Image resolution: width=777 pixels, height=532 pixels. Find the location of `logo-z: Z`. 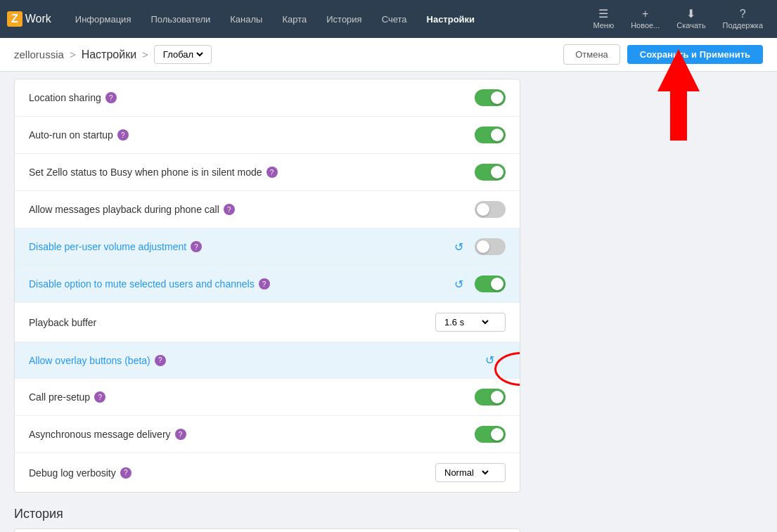

logo-z: Z is located at coordinates (15, 19).